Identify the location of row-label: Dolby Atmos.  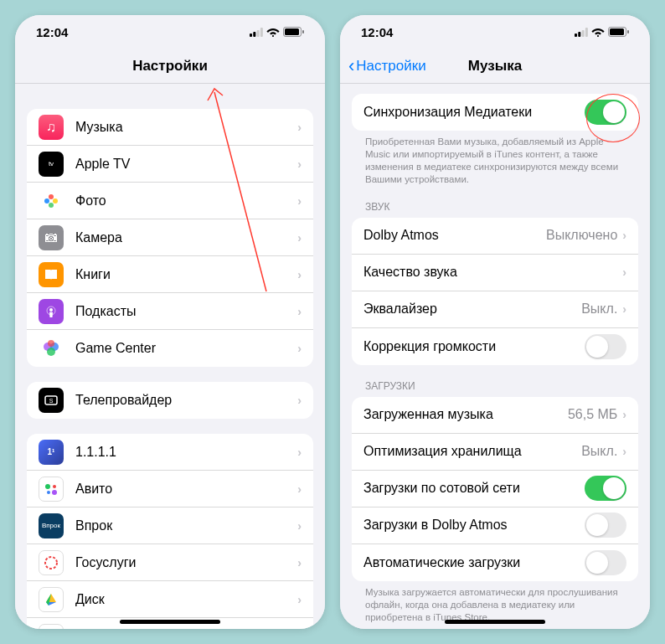
(455, 235).